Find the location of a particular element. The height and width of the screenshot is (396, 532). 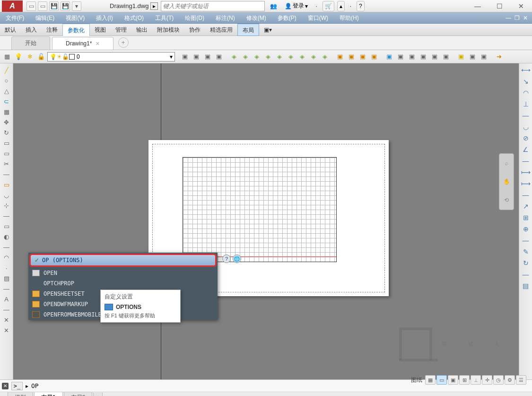

autocomplete-help-icon: ? is located at coordinates (227, 259).